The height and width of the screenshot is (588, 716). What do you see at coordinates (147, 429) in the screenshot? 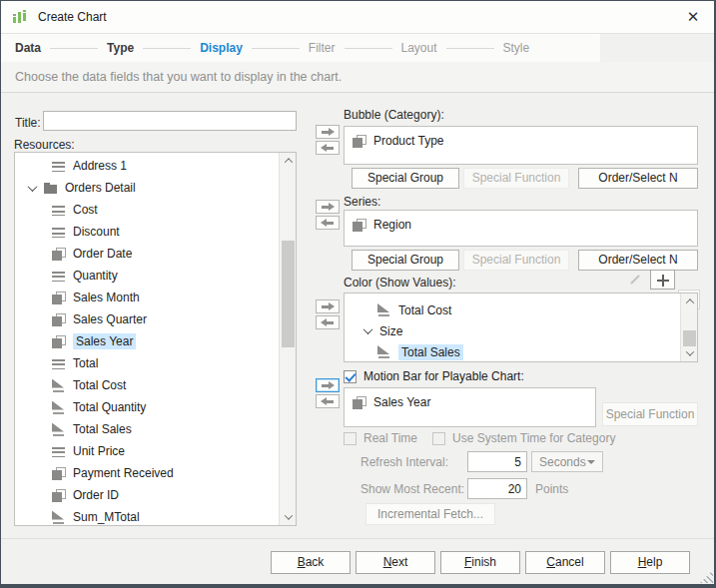
I see `tree-item: Total Sales` at bounding box center [147, 429].